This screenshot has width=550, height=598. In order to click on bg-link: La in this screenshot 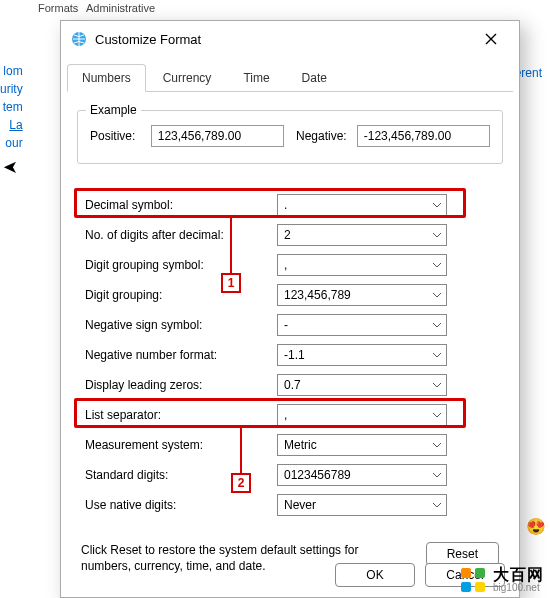, I will do `click(16, 125)`.